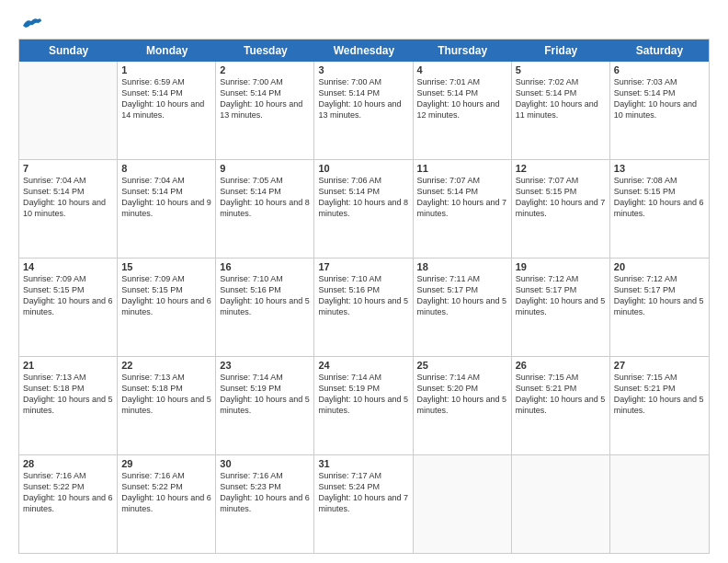  I want to click on day-details: Sunrise: 7:15 AMSunset: 5:21 PMDaylight:…, so click(660, 394).